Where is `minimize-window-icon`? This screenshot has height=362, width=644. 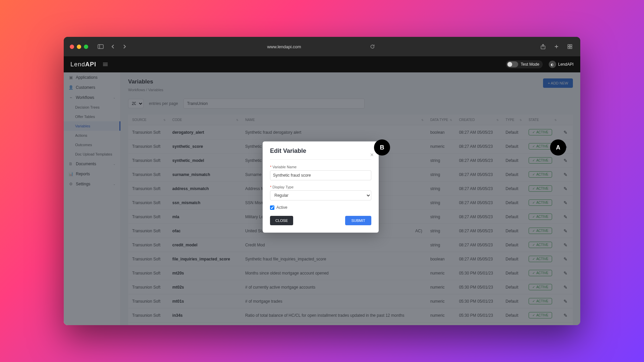 minimize-window-icon is located at coordinates (79, 47).